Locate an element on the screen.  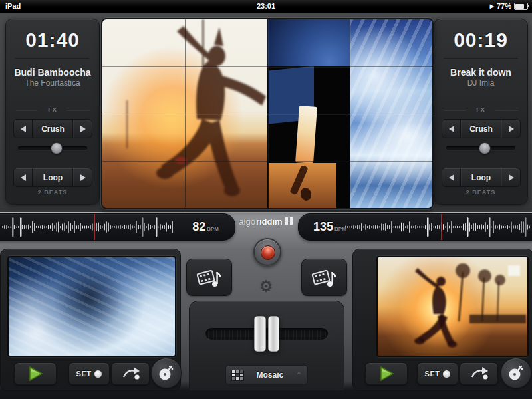
media-library-button-left is located at coordinates (209, 277).